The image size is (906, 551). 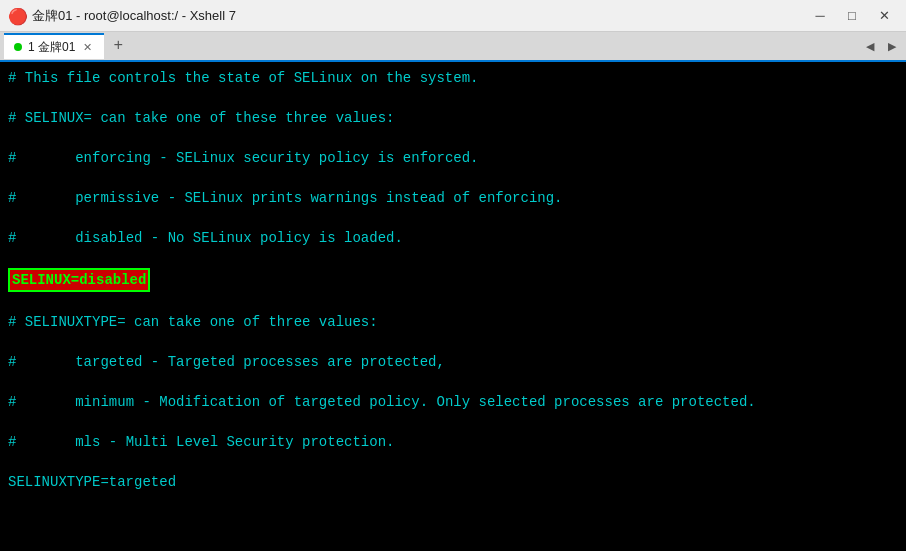 What do you see at coordinates (820, 16) in the screenshot?
I see `minimize-button: ─` at bounding box center [820, 16].